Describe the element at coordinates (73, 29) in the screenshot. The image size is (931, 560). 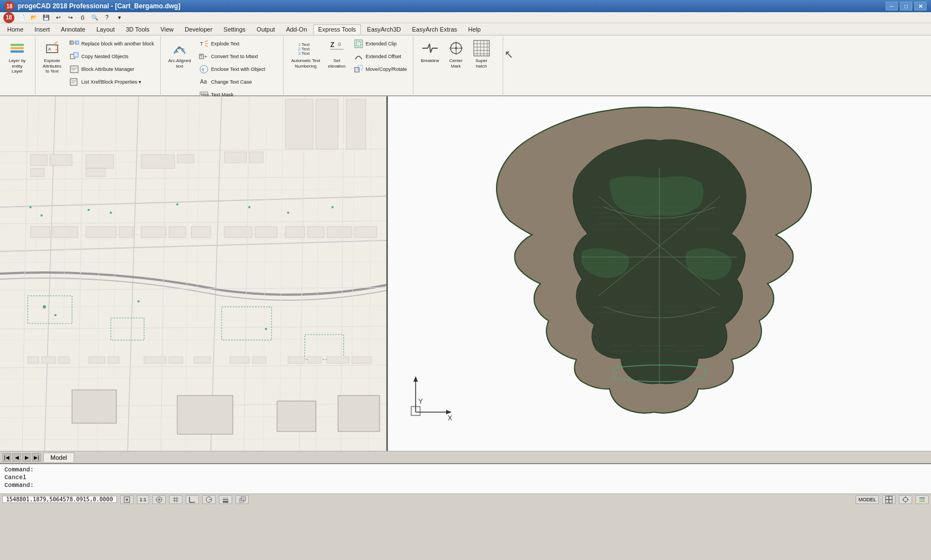
I see `menu-annotate: Annotate` at that location.